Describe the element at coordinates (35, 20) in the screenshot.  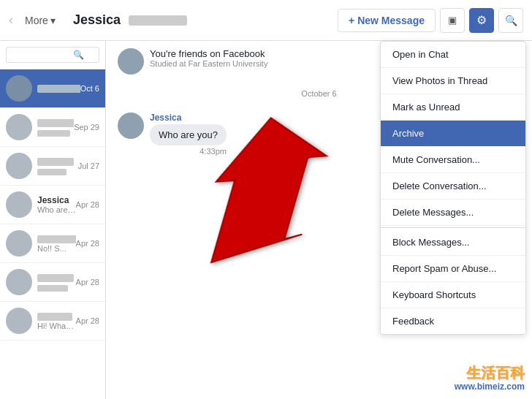
I see `top-bar-left: ‹ More ▾` at that location.